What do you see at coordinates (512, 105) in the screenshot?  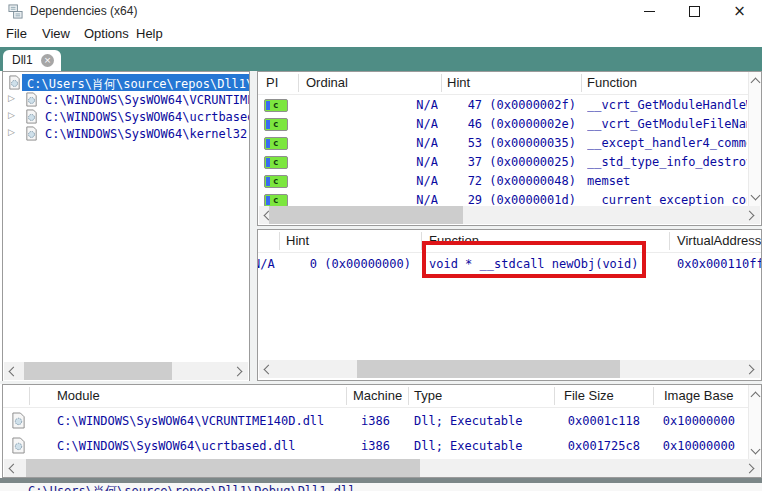 I see `hint-cell: 47 (0x0000002f)` at bounding box center [512, 105].